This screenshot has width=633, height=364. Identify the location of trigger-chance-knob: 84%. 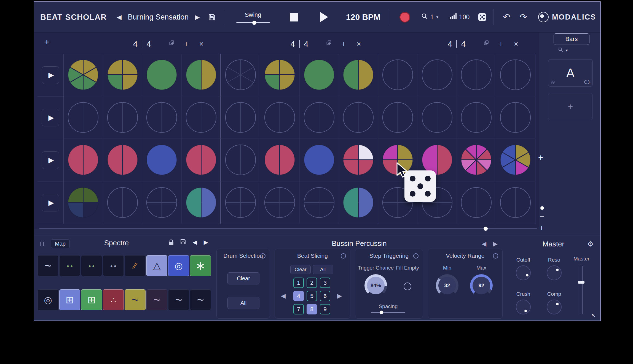
(376, 286).